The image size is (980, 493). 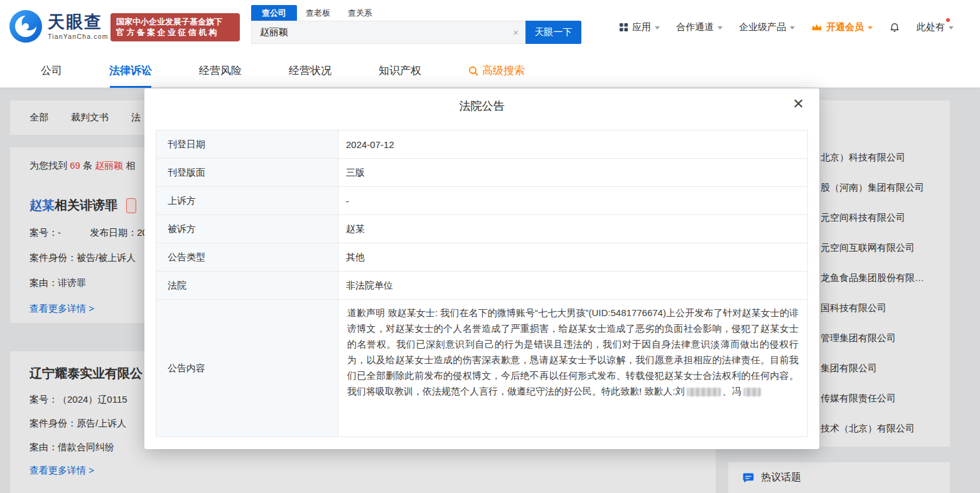 I want to click on menu-account-label: 此处有, so click(x=930, y=28).